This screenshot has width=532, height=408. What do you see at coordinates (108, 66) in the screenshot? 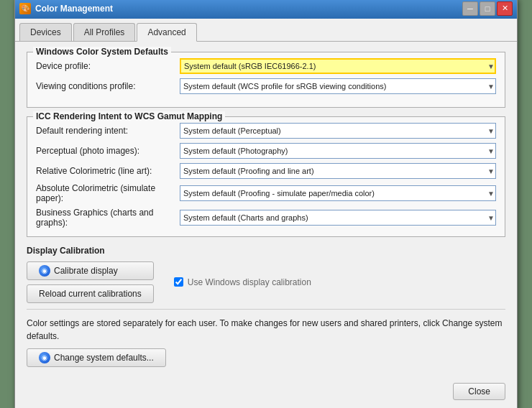
I see `device-profile-label: Device profile:` at bounding box center [108, 66].